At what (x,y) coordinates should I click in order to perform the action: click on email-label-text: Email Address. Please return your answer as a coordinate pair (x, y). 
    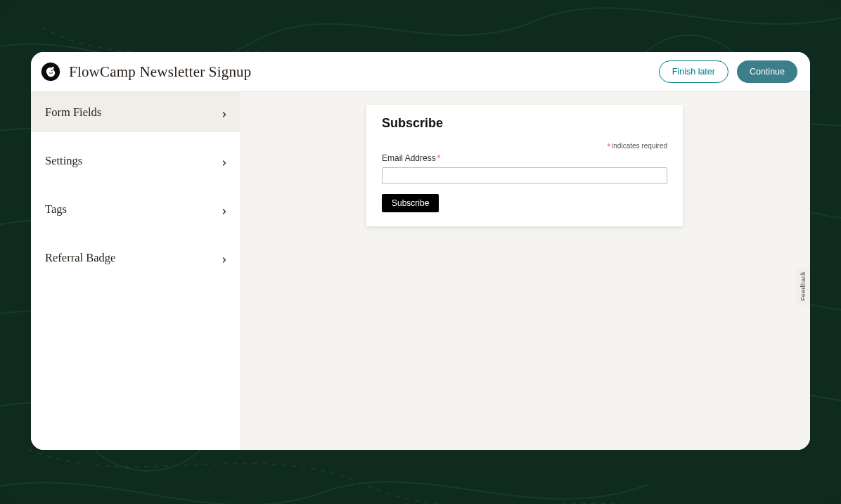
    Looking at the image, I should click on (409, 158).